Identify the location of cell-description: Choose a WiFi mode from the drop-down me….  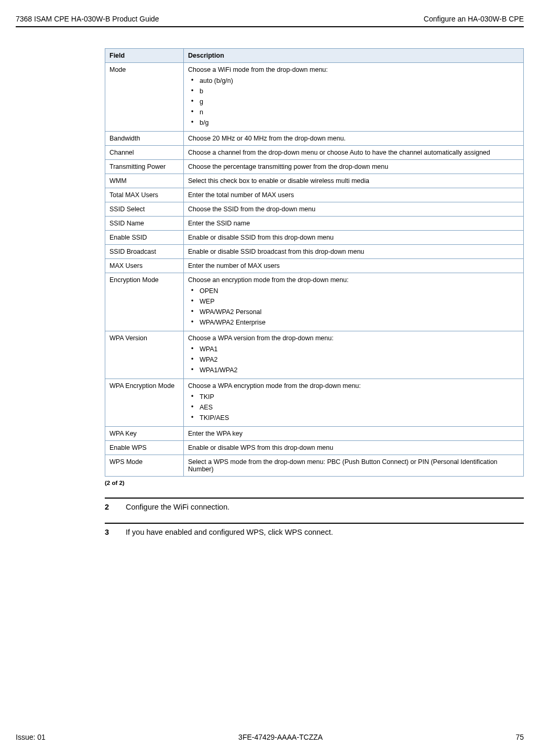
(354, 98).